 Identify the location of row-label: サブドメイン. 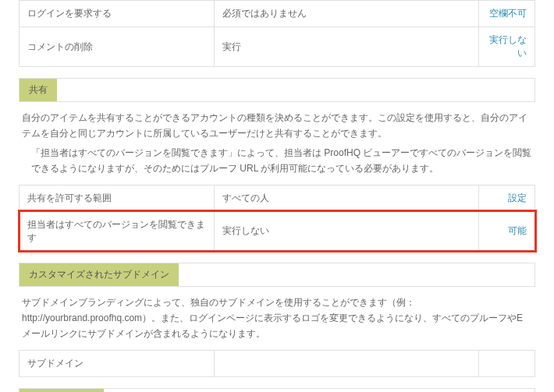
(117, 363).